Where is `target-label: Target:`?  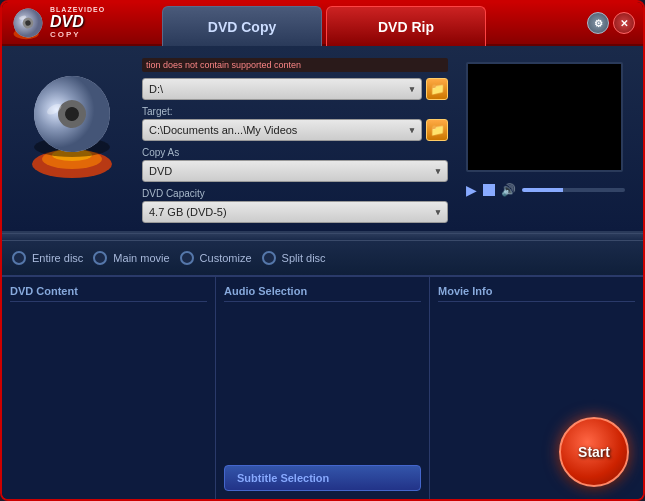 target-label: Target: is located at coordinates (295, 112).